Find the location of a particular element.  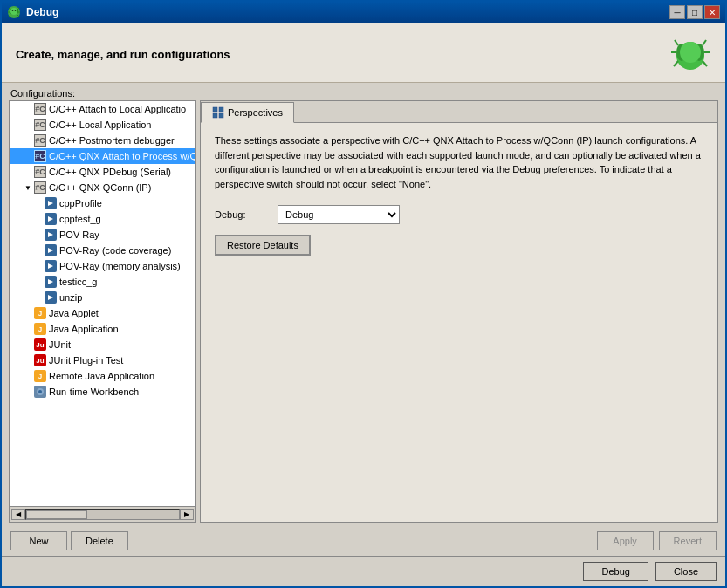

tree-item-label: cppProfile is located at coordinates (80, 203).